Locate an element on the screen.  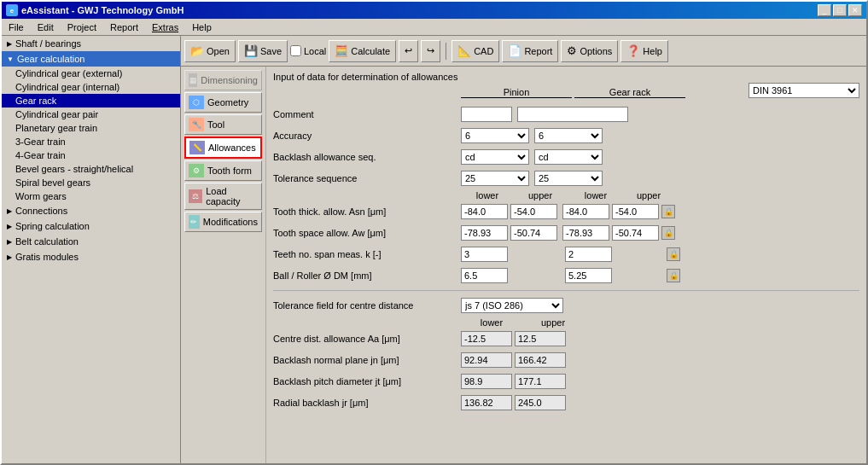
teeth-no-inputs: 🔒 is located at coordinates (570, 254).